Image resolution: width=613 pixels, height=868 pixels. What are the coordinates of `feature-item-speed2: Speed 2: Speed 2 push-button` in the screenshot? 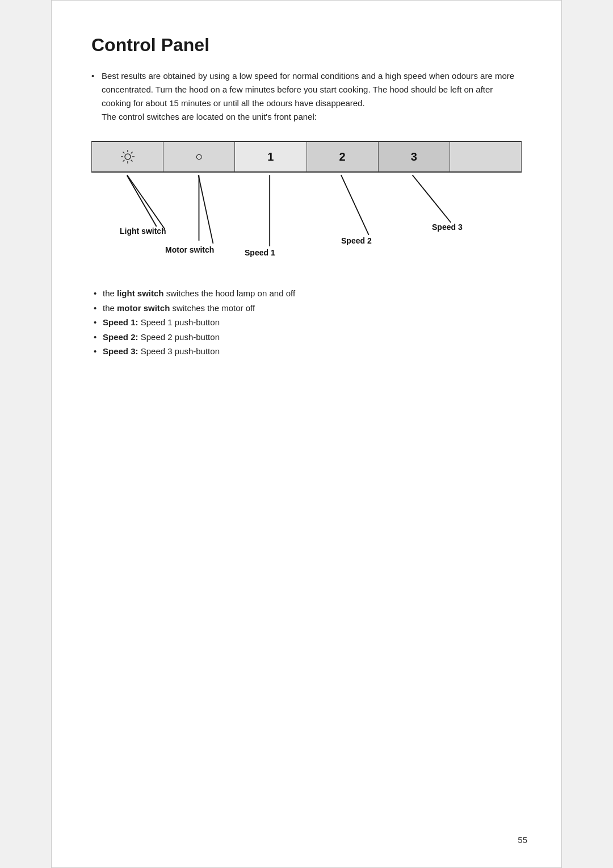 It's located at (306, 337).